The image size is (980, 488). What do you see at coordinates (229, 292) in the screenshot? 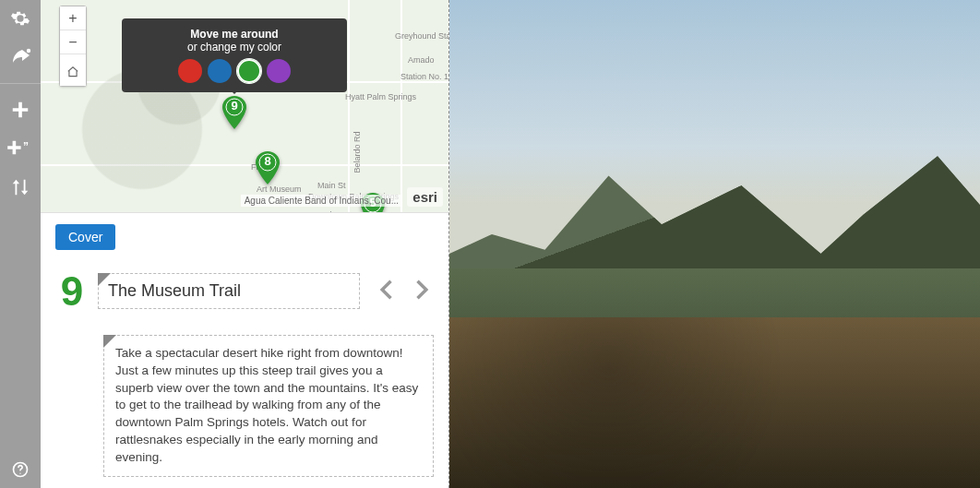
I see `title-input: The Museum Trail` at bounding box center [229, 292].